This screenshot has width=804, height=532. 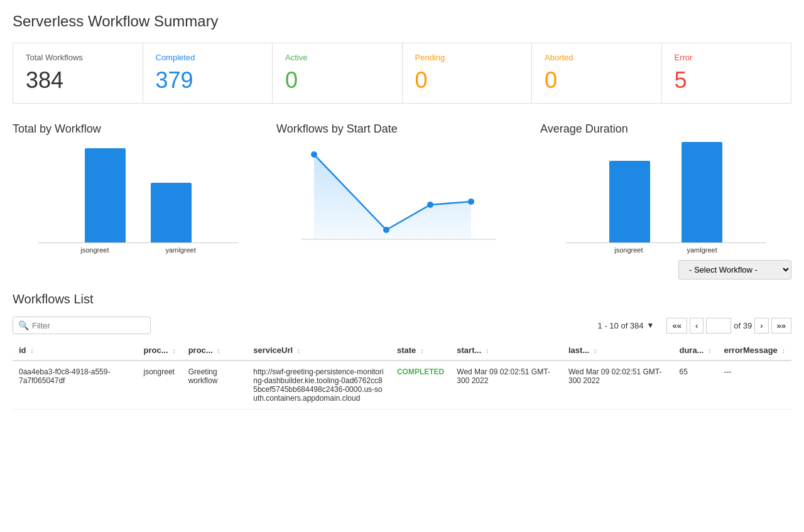 I want to click on card-error-label: Error, so click(x=727, y=58).